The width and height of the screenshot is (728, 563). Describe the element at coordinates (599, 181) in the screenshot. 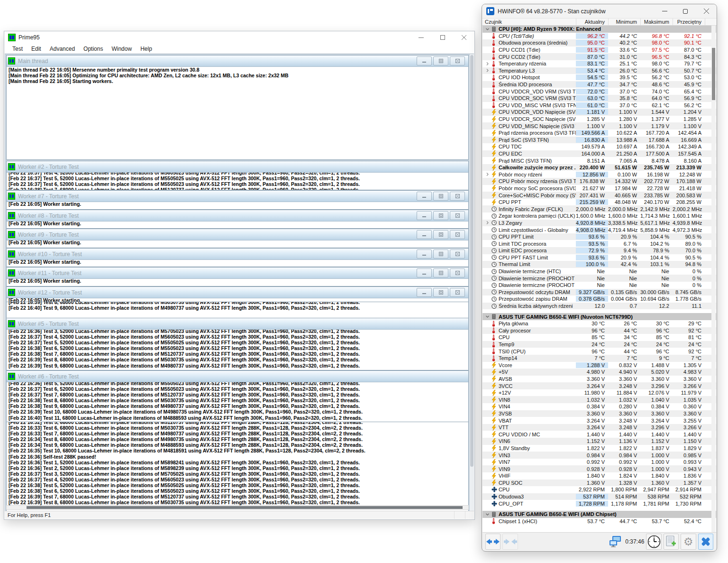

I see `sensor-row: CPU Pobór mocy rdzenia (SVI3 TFN)176.838…` at that location.